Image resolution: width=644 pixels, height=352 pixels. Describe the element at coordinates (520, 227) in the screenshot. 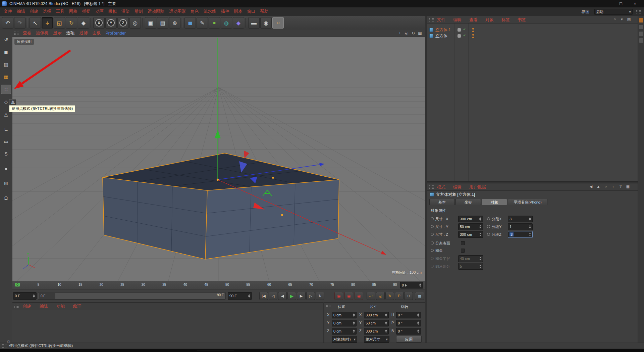

I see `segments-y-field: 1` at that location.